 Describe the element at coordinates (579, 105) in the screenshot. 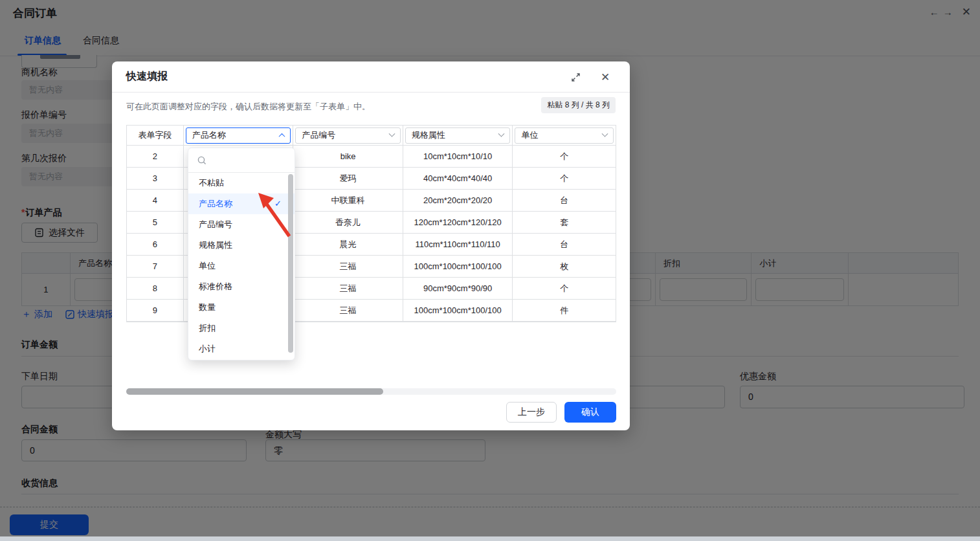

I see `paste-columns-badge: 粘贴 8 列 / 共 8 列` at that location.